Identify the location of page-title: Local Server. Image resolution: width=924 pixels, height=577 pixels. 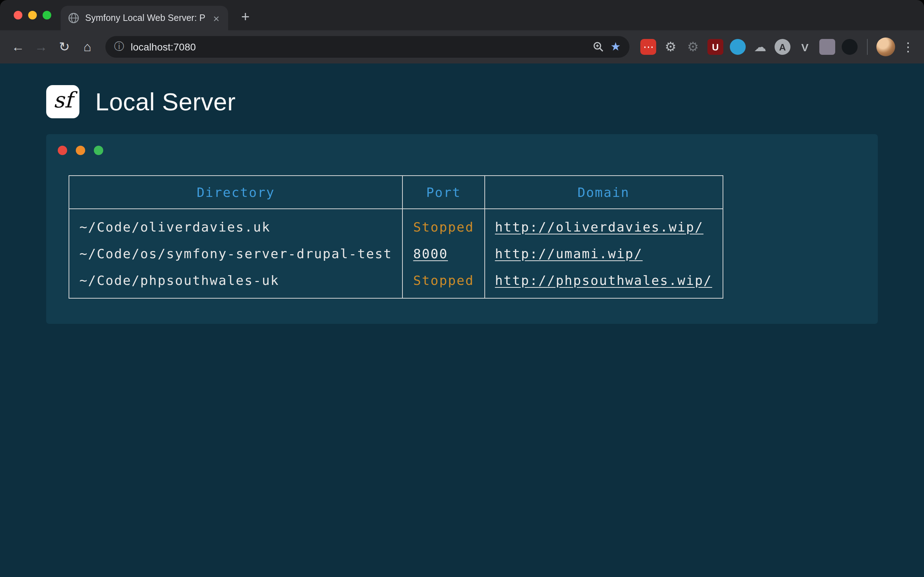
(166, 102).